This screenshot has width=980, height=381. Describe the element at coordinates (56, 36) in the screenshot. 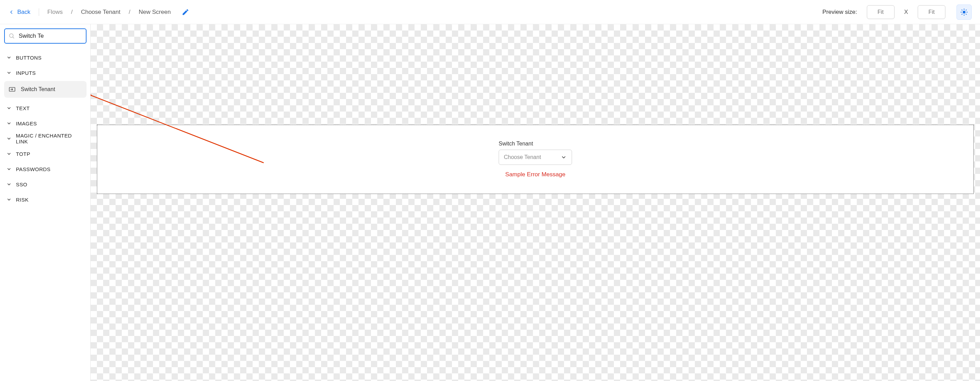

I see `search-input` at that location.